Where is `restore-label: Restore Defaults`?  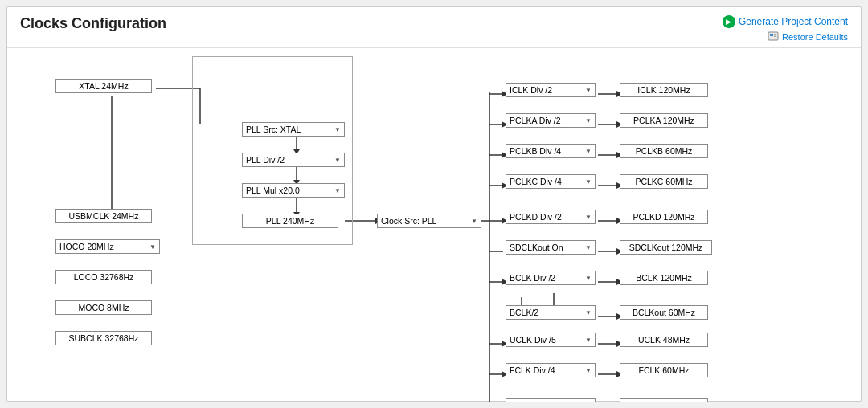 restore-label: Restore Defaults is located at coordinates (815, 37).